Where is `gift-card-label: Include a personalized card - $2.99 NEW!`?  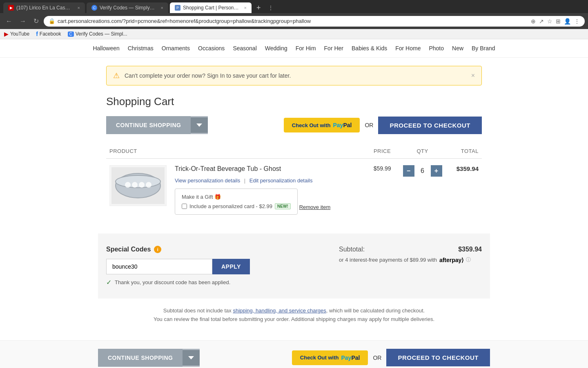
gift-card-label: Include a personalized card - $2.99 NEW! is located at coordinates (236, 206).